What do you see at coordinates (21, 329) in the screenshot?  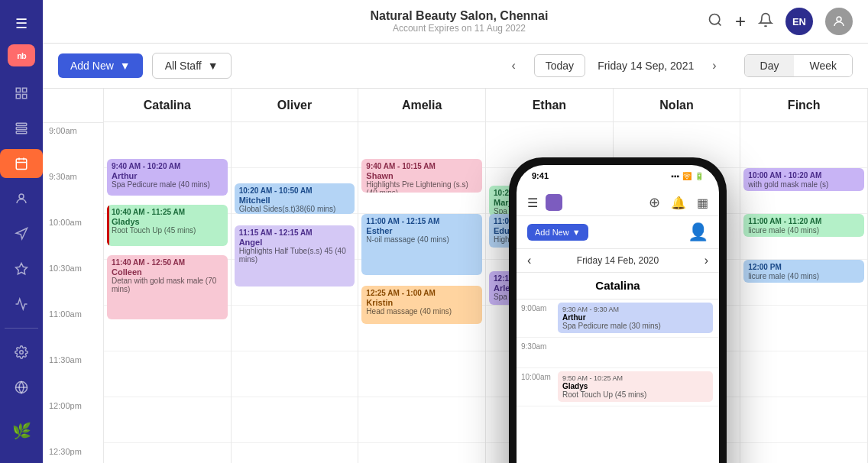 I see `sidebar-divider` at bounding box center [21, 329].